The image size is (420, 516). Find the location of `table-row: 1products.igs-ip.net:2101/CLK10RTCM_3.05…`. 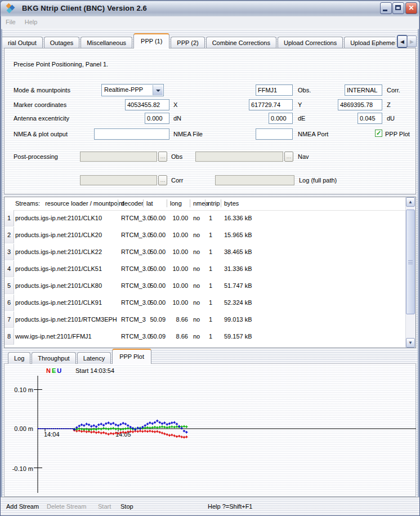

table-row: 1products.igs-ip.net:2101/CLK10RTCM_3.05… is located at coordinates (205, 219).